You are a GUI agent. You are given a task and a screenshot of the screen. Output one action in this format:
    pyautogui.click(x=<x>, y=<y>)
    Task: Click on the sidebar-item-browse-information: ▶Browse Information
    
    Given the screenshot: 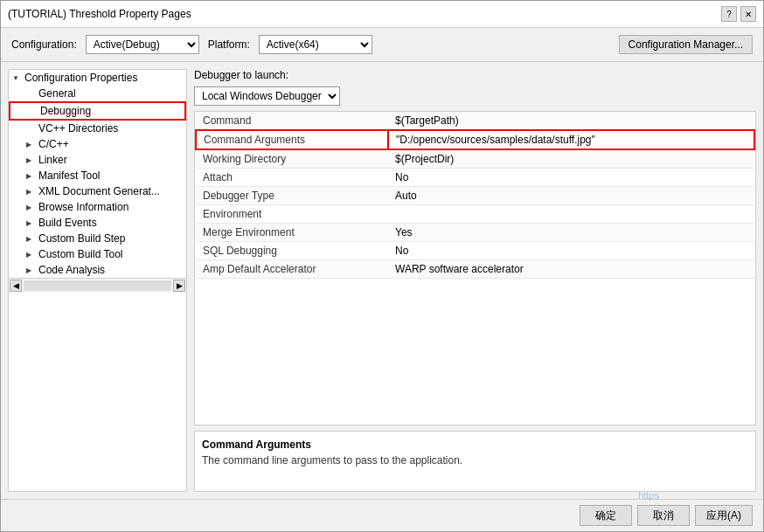 What is the action you would take?
    pyautogui.click(x=98, y=207)
    